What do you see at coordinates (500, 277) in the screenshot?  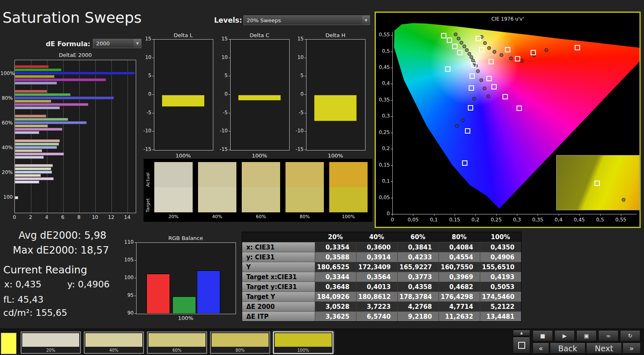 I see `table-cell: 0,4193` at bounding box center [500, 277].